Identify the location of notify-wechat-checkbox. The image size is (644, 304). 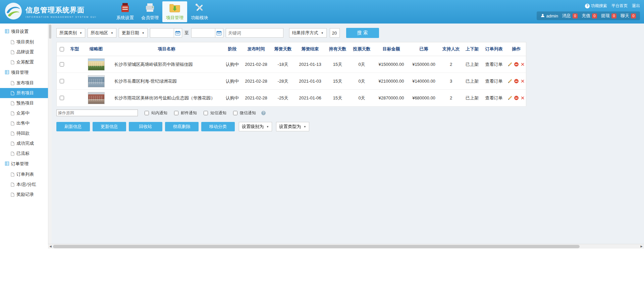
(235, 113).